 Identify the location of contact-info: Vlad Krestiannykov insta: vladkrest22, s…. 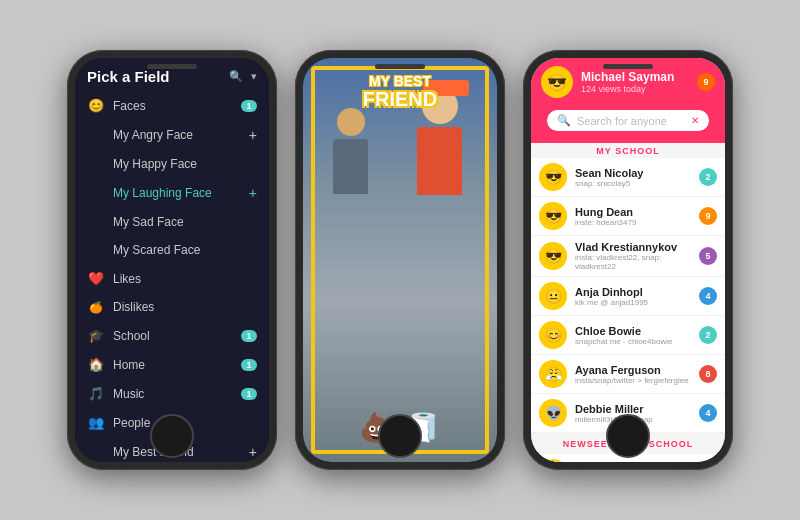
(633, 256).